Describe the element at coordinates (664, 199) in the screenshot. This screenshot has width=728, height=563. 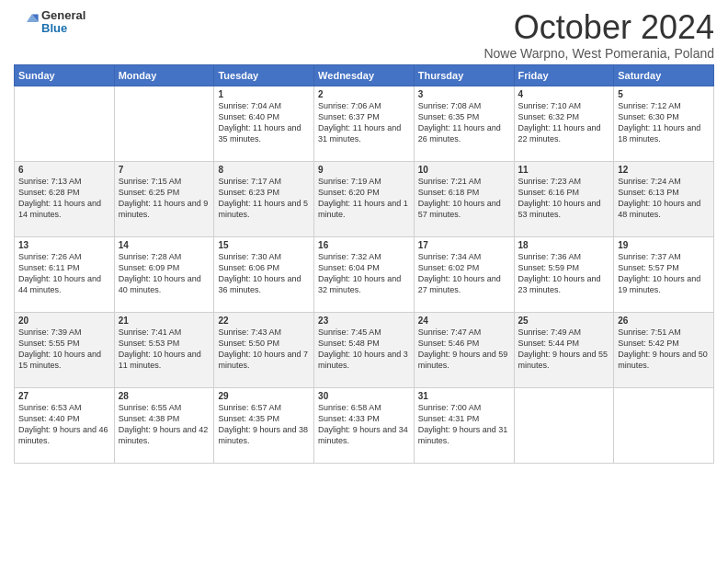
I see `calendar-day: 12 Sunrise: 7:24 AMSunset: 6:13 PMDaylig…` at that location.